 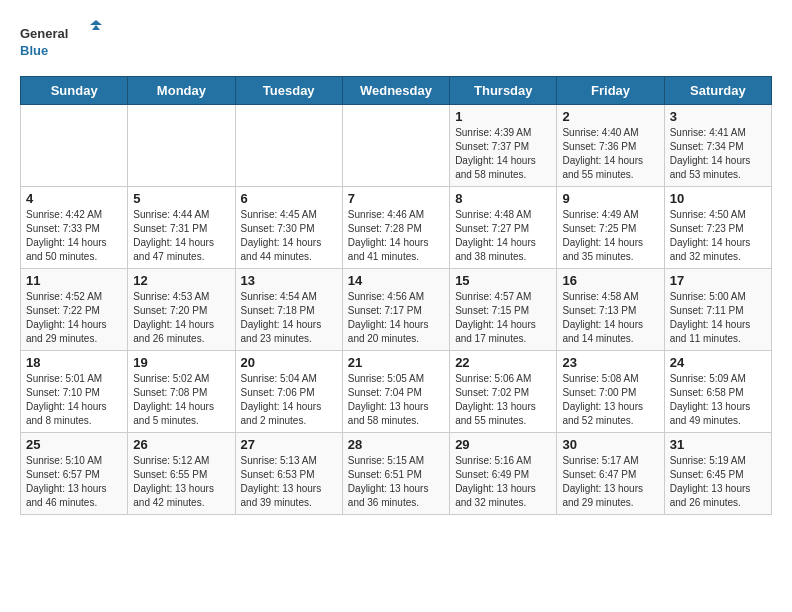 I want to click on week-row-3: 11Sunrise: 4:52 AM Sunset: 7:22 PM Dayli…, so click(x=396, y=310).